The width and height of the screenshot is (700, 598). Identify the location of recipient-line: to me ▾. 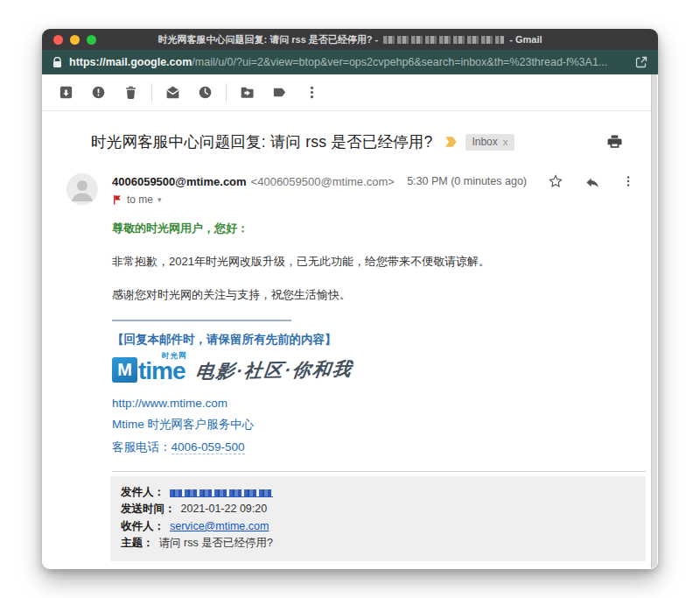
(374, 200).